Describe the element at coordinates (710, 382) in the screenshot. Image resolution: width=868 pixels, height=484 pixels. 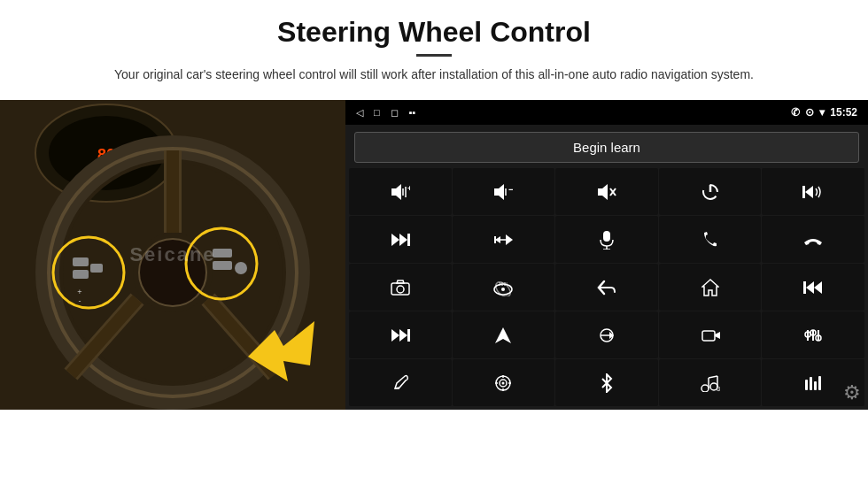
I see `music-button: ⚙` at that location.